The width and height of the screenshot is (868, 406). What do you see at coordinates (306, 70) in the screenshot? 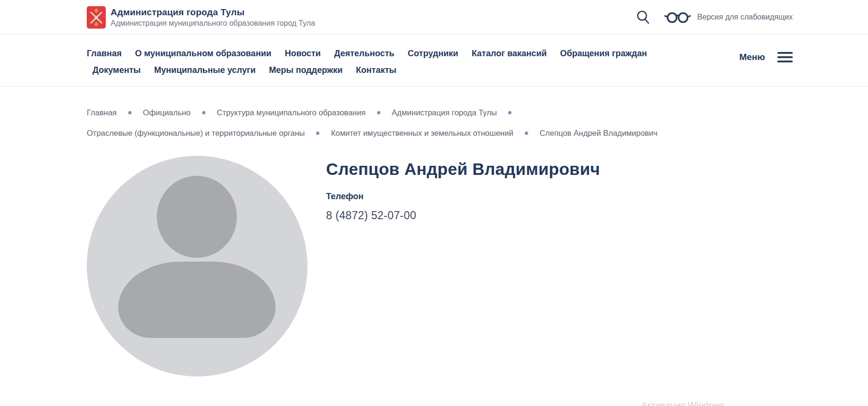
I see `nav-item2-3: Меры поддержки` at bounding box center [306, 70].